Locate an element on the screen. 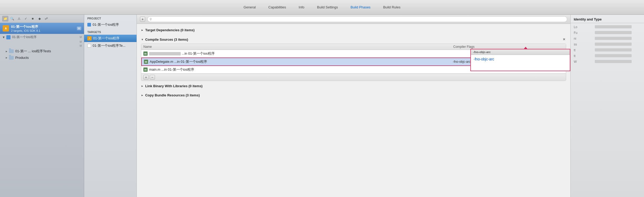 Image resolution: width=644 pixels, height=197 pixels. project-icon-blue is located at coordinates (89, 25).